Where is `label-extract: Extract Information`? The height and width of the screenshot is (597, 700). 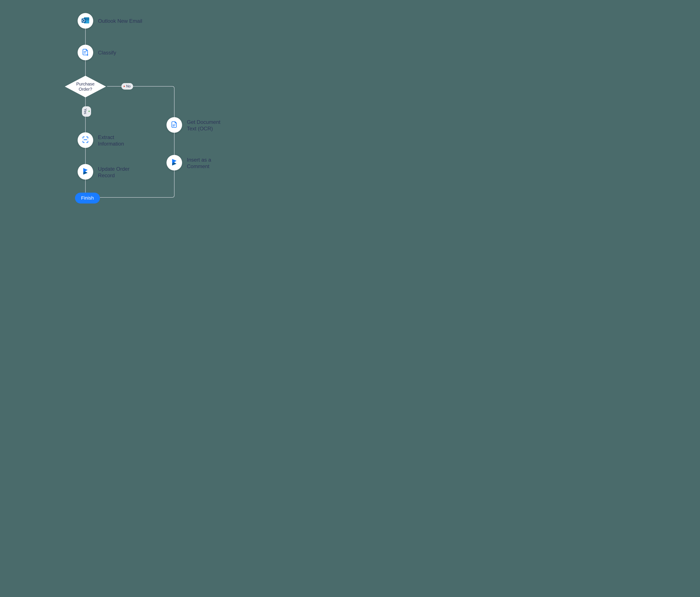 label-extract: Extract Information is located at coordinates (111, 141).